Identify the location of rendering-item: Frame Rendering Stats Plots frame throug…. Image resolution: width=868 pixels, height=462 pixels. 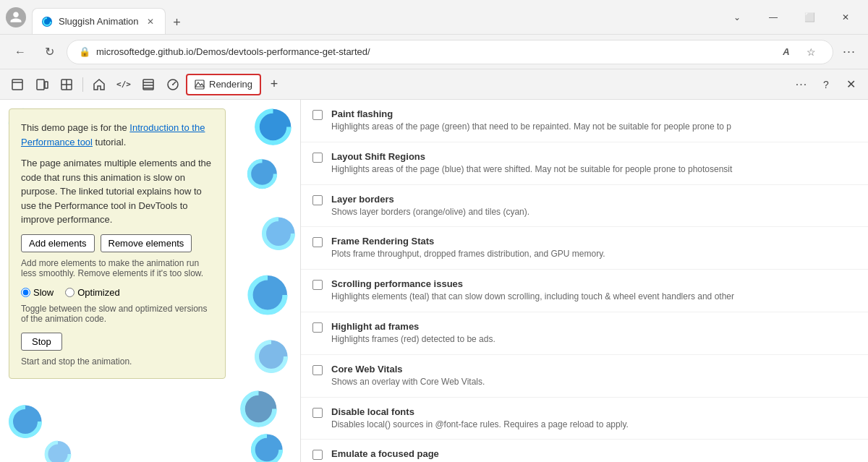
(584, 249).